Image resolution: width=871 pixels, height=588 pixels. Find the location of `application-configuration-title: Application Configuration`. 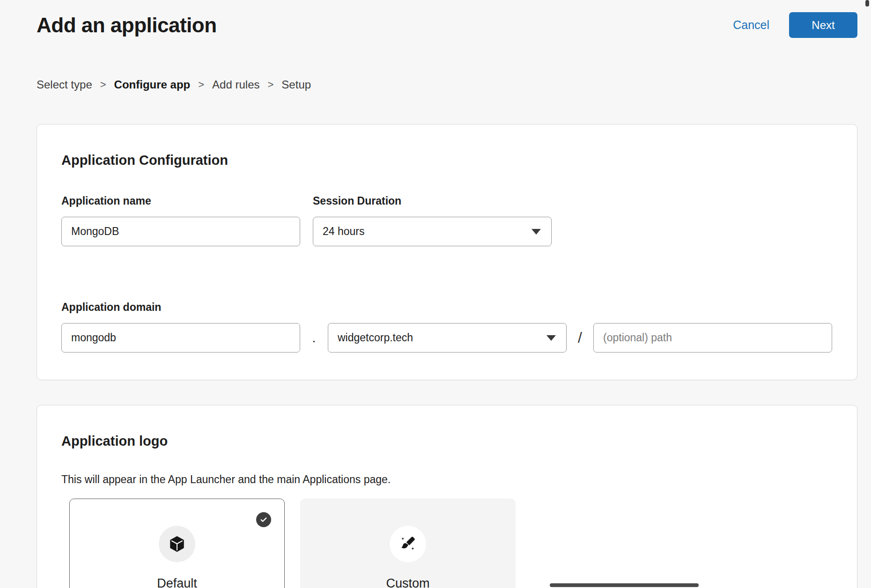

application-configuration-title: Application Configuration is located at coordinates (447, 160).